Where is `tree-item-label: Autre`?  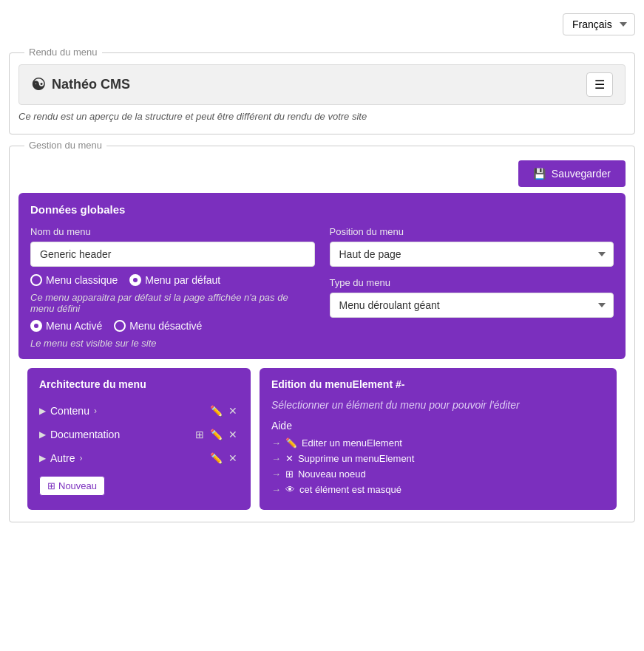 tree-item-label: Autre is located at coordinates (62, 458).